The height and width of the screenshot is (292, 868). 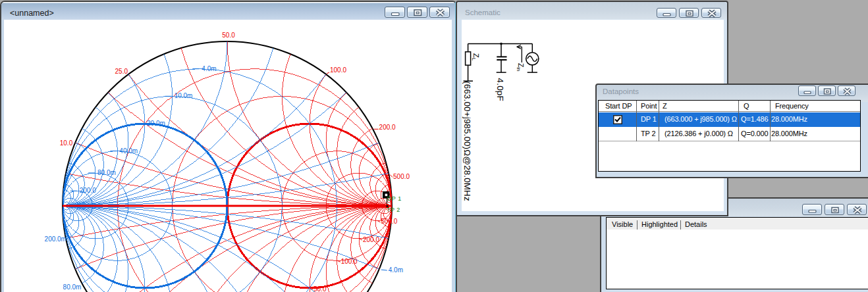 I want to click on svg-text: 10.0m, so click(x=184, y=96).